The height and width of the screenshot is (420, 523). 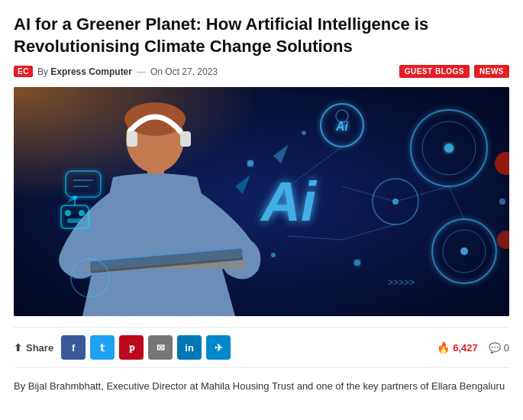 I want to click on facebook-share-button: f, so click(x=73, y=347).